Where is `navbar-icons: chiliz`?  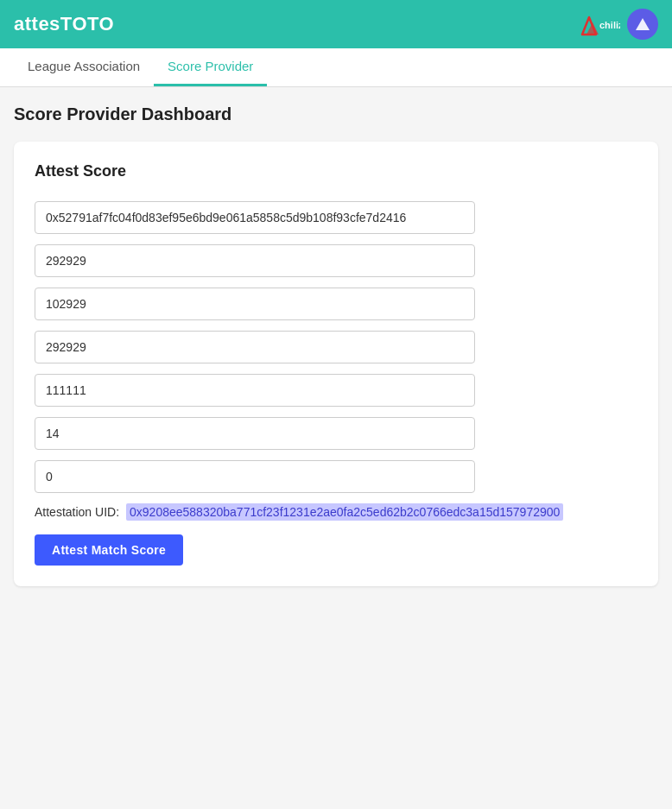 navbar-icons: chiliz is located at coordinates (617, 24).